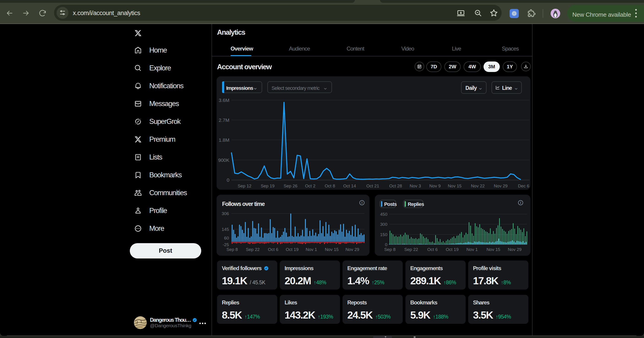 Image resolution: width=644 pixels, height=338 pixels. I want to click on svg-text: Oct 2, so click(310, 186).